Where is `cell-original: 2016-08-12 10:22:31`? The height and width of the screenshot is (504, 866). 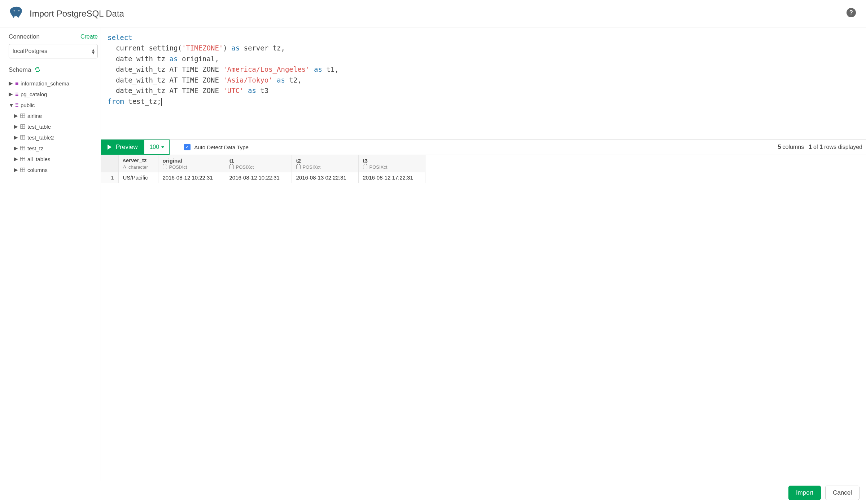
cell-original: 2016-08-12 10:22:31 is located at coordinates (191, 178).